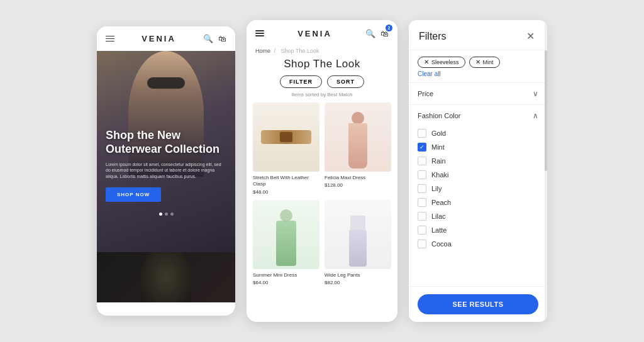 The width and height of the screenshot is (644, 342). I want to click on color-label-rain: Rain, so click(439, 161).